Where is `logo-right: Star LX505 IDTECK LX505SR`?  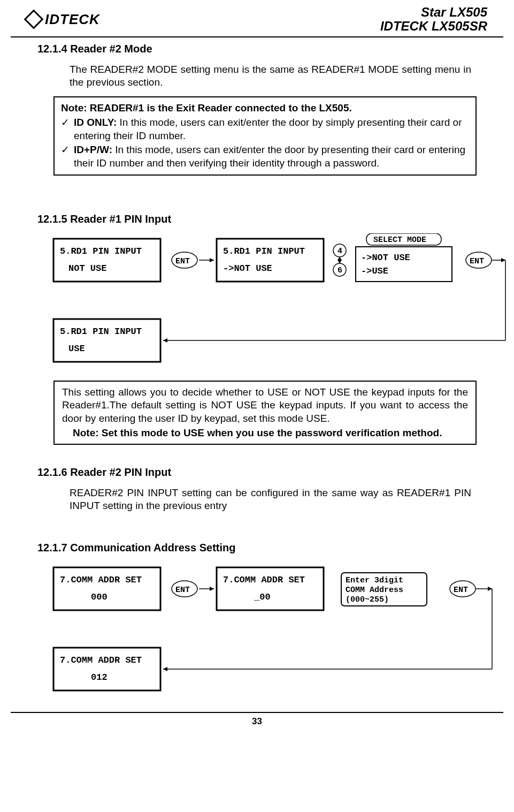 logo-right: Star LX505 IDTECK LX505SR is located at coordinates (434, 19).